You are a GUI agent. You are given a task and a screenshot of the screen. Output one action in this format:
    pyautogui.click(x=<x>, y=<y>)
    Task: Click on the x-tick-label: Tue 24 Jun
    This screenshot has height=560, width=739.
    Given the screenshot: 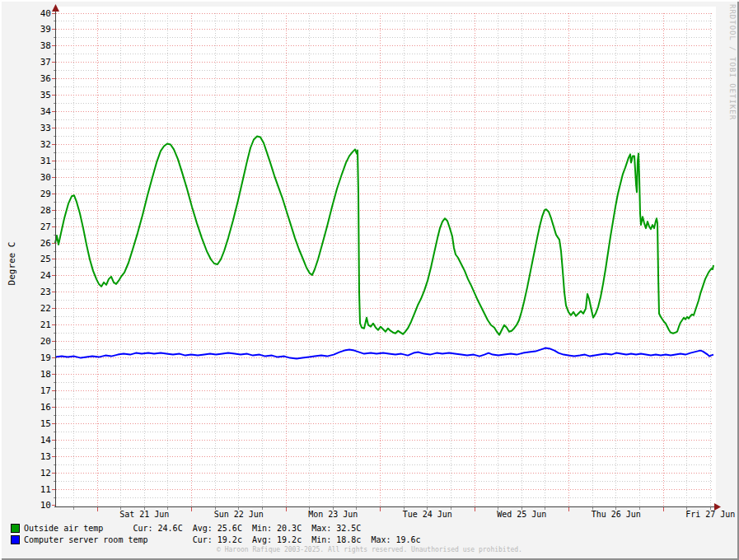 What is the action you would take?
    pyautogui.click(x=428, y=514)
    